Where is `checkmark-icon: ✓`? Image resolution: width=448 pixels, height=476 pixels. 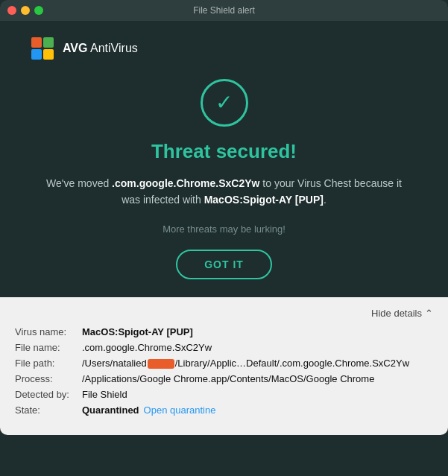
checkmark-icon: ✓ is located at coordinates (224, 103).